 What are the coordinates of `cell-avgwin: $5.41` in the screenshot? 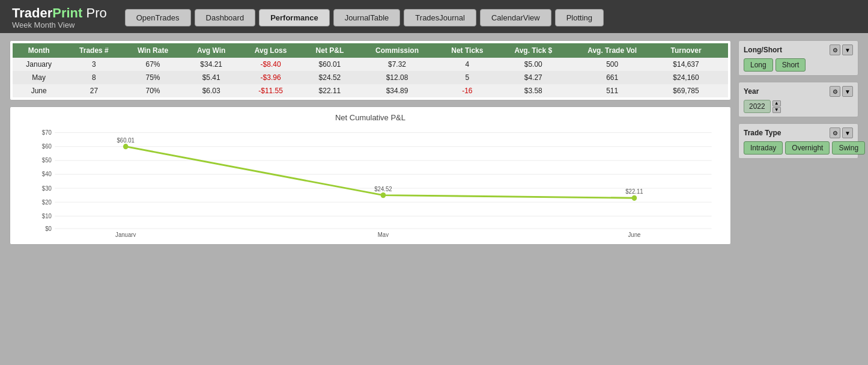 It's located at (211, 78).